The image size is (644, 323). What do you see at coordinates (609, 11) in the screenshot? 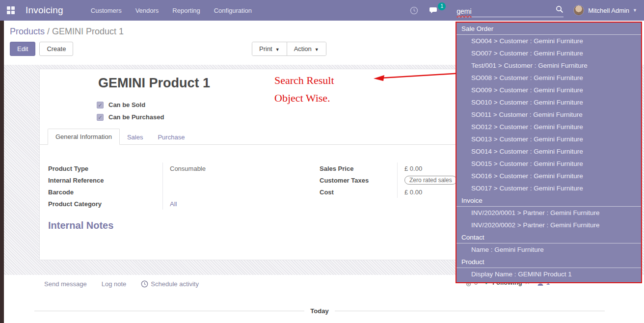
I see `user-menu: Mitchell Admin` at bounding box center [609, 11].